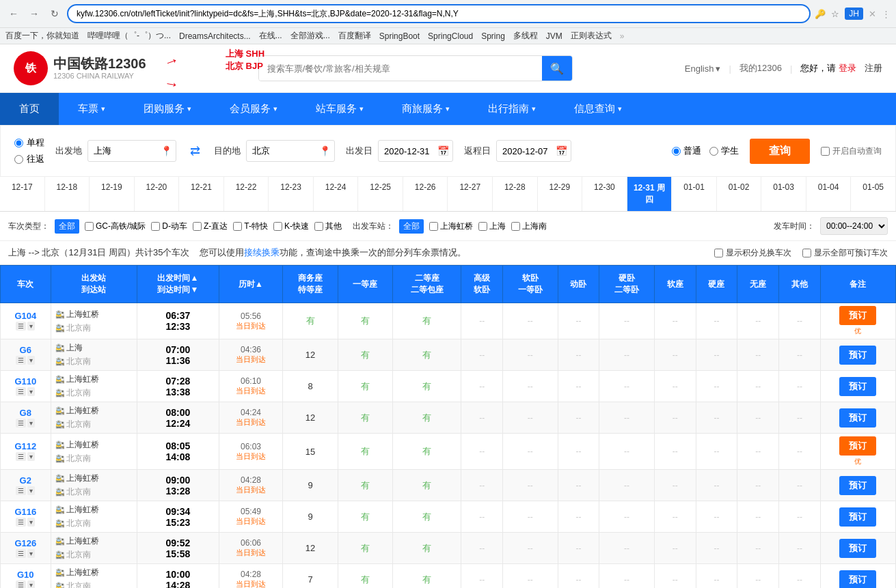  What do you see at coordinates (598, 109) in the screenshot?
I see `nav-info: 信息查询 ▾` at bounding box center [598, 109].